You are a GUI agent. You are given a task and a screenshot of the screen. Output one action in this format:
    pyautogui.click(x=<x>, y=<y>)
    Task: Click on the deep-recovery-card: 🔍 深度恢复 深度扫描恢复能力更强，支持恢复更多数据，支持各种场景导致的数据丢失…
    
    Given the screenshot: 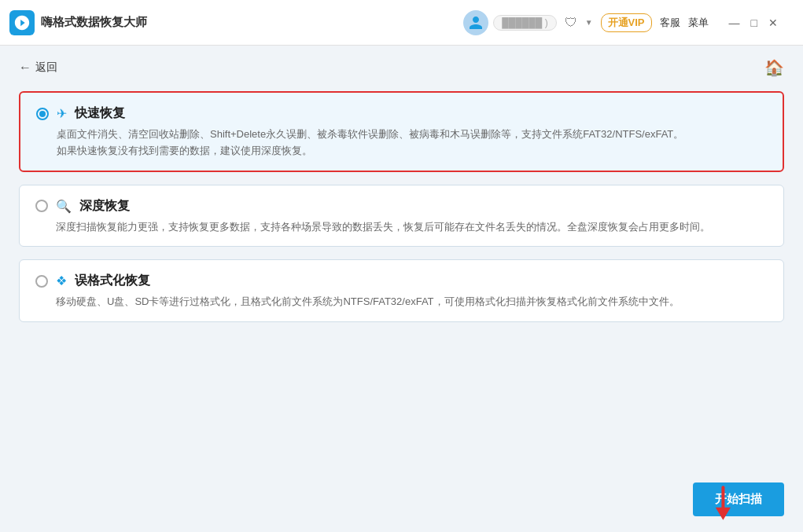 What is the action you would take?
    pyautogui.click(x=401, y=216)
    